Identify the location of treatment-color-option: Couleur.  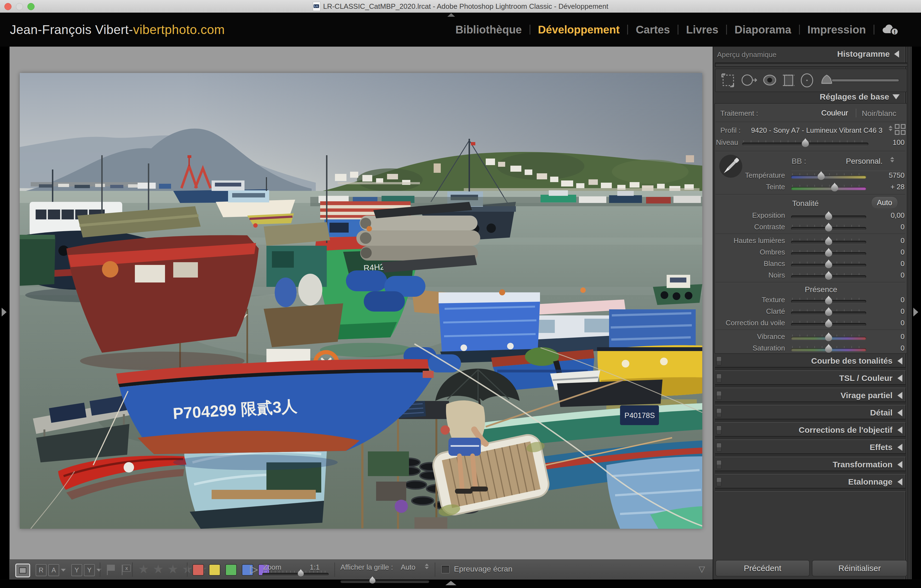
(835, 113).